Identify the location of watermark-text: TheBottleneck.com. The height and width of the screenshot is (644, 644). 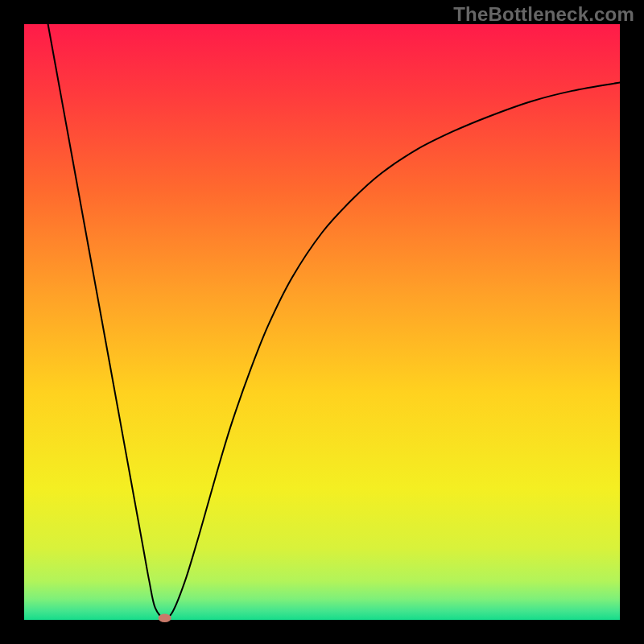
(544, 14).